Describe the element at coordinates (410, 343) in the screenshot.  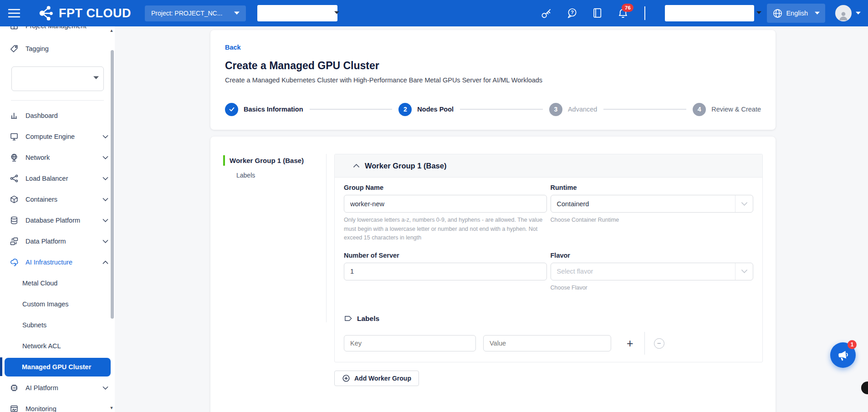
I see `label-key-input` at that location.